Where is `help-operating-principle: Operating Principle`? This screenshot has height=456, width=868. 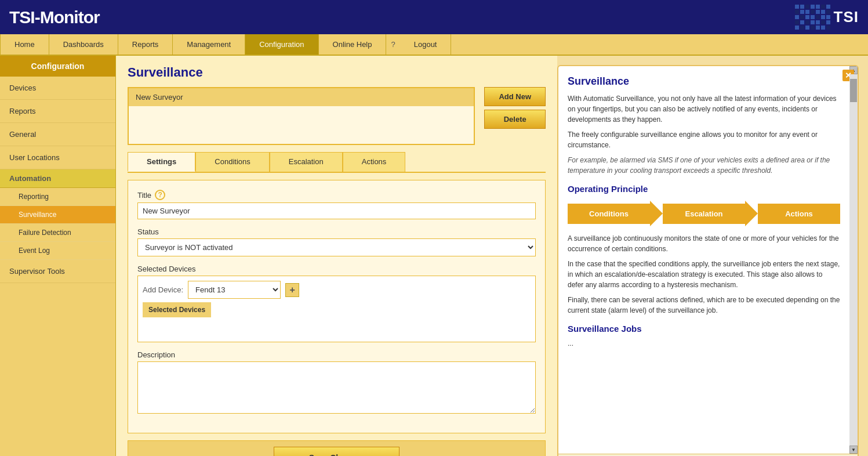
help-operating-principle: Operating Principle is located at coordinates (704, 189).